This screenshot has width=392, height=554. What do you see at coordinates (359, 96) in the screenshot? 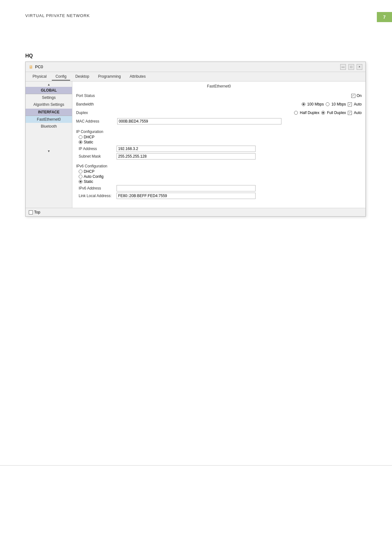
I see `port-status-on-label: On` at bounding box center [359, 96].